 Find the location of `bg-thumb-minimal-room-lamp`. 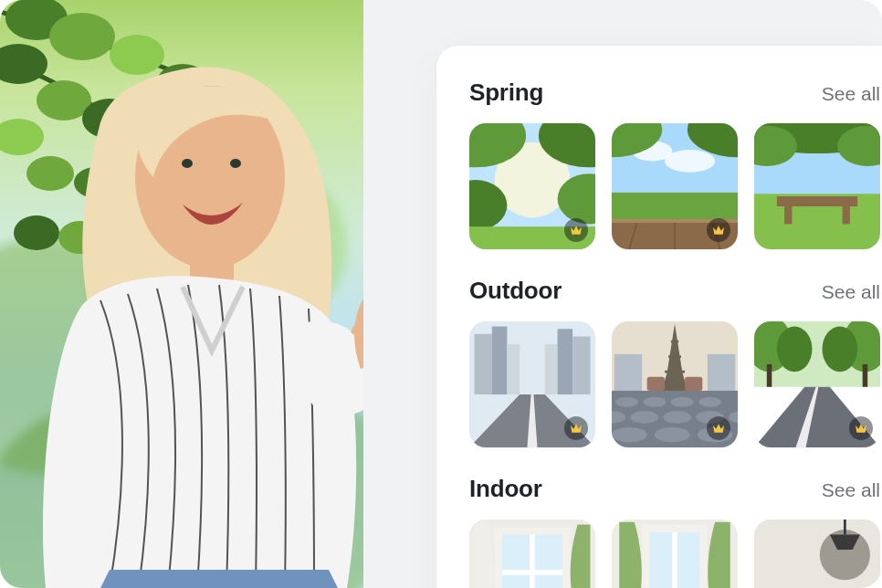

bg-thumb-minimal-room-lamp is located at coordinates (817, 553).